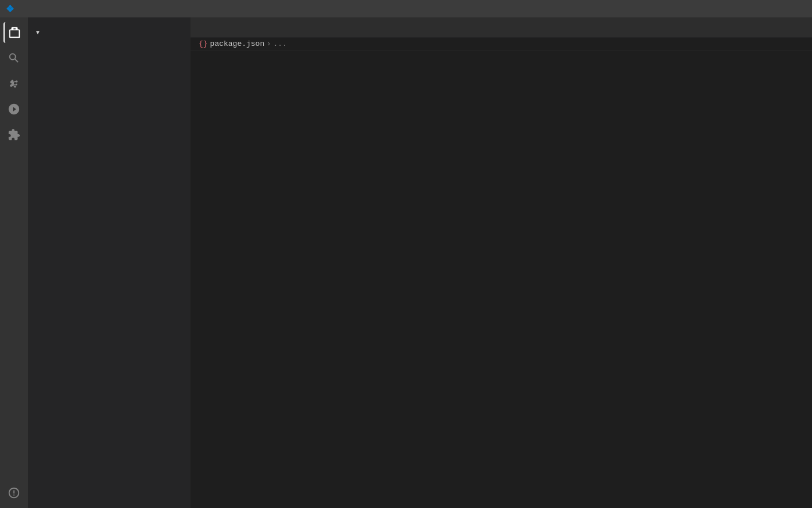 The width and height of the screenshot is (812, 508). Describe the element at coordinates (268, 44) in the screenshot. I see `breadcrumb-sep: ›` at that location.